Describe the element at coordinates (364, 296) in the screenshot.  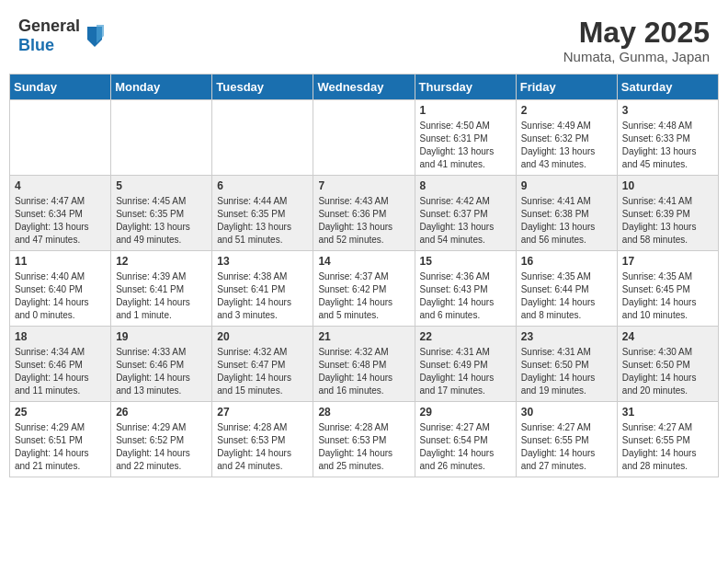
I see `day-info: Sunrise: 4:37 AM Sunset: 6:42 PM Dayligh…` at that location.